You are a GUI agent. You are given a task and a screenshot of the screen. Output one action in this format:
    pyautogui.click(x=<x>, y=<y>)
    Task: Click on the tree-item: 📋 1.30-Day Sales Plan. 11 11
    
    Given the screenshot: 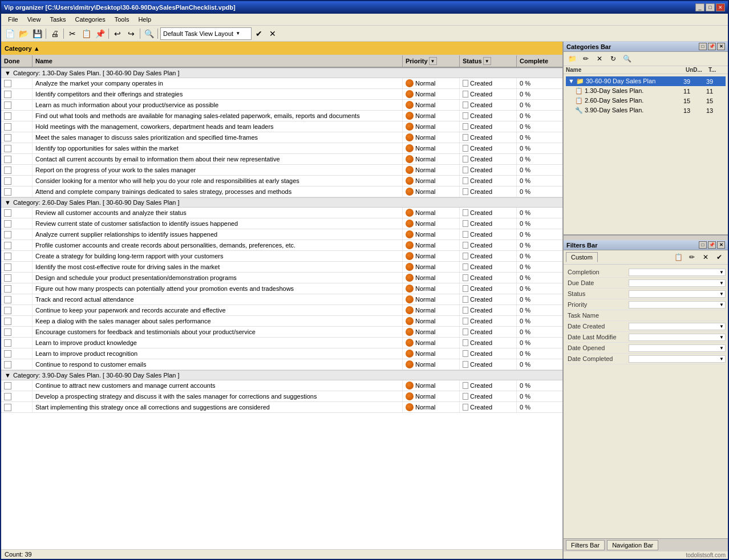 What is the action you would take?
    pyautogui.click(x=646, y=91)
    